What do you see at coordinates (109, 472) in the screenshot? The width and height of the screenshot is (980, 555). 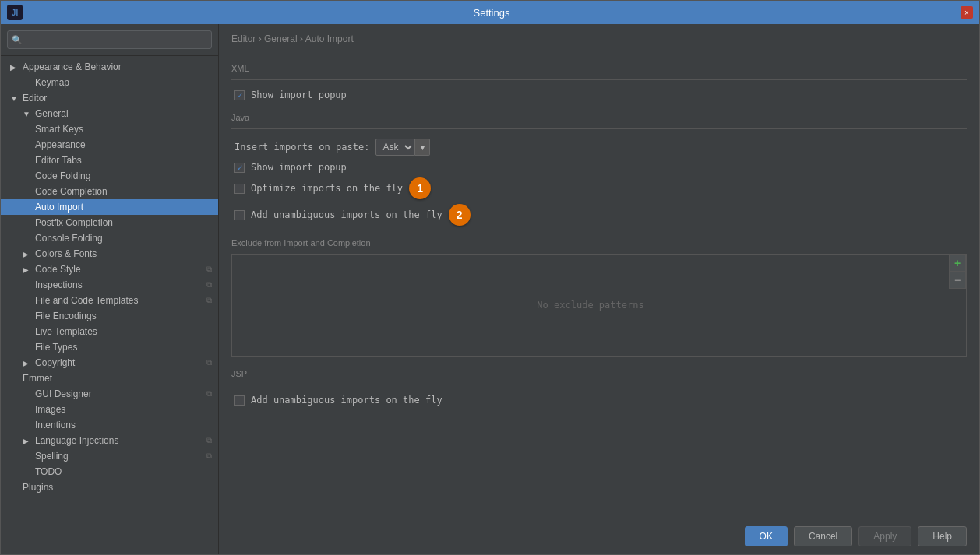 I see `sidebar-item-todo: TODO` at bounding box center [109, 472].